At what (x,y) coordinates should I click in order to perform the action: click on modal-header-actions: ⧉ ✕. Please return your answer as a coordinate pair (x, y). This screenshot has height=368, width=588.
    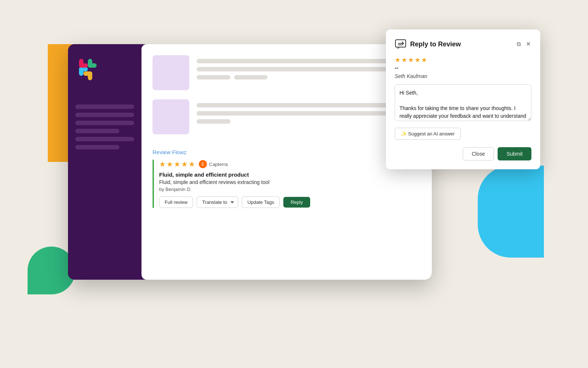
    Looking at the image, I should click on (524, 44).